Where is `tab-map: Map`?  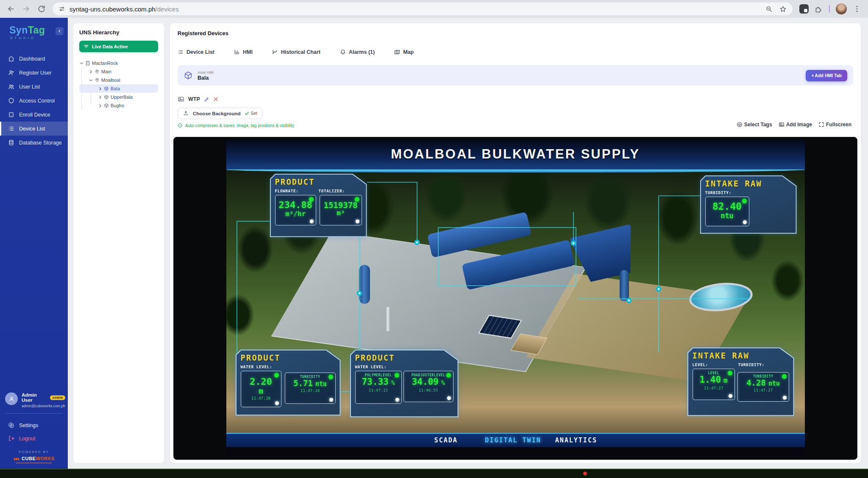 tab-map: Map is located at coordinates (404, 52).